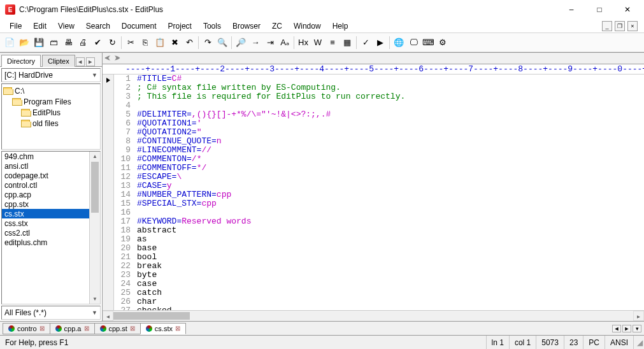 This screenshot has width=644, height=349. Describe the element at coordinates (51, 195) in the screenshot. I see `file-item: cpp.acp` at that location.